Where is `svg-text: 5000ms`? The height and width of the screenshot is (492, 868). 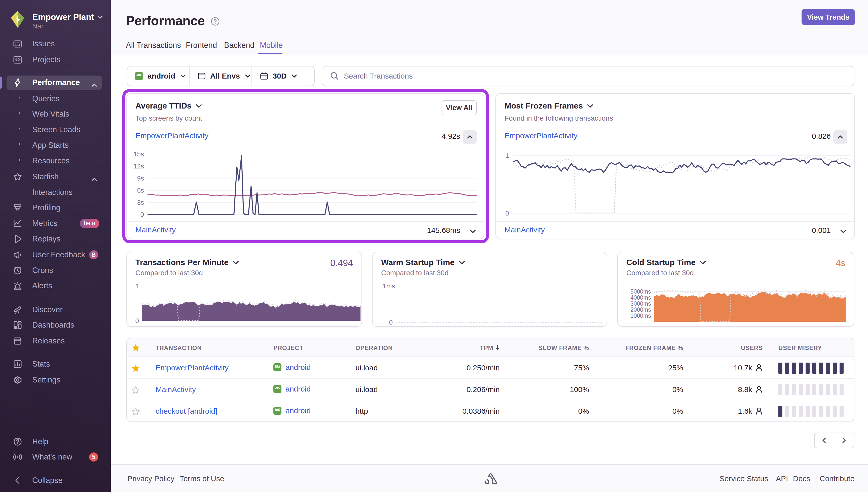 svg-text: 5000ms is located at coordinates (641, 292).